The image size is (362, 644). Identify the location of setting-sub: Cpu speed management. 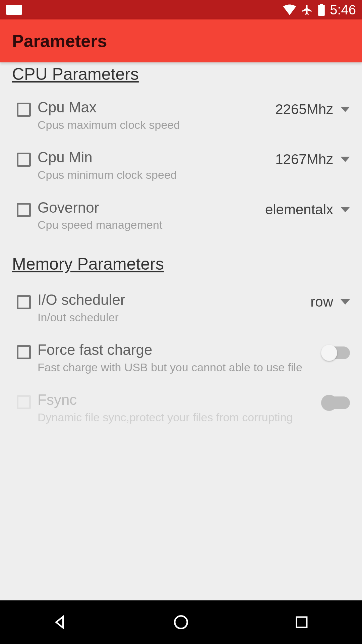
(146, 225).